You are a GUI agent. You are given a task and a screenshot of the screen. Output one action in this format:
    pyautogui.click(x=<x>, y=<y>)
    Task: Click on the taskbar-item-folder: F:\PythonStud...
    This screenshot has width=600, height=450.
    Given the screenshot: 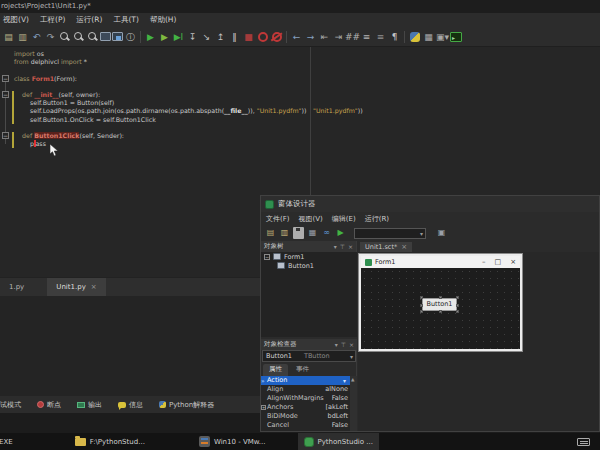 What is the action you would take?
    pyautogui.click(x=110, y=442)
    